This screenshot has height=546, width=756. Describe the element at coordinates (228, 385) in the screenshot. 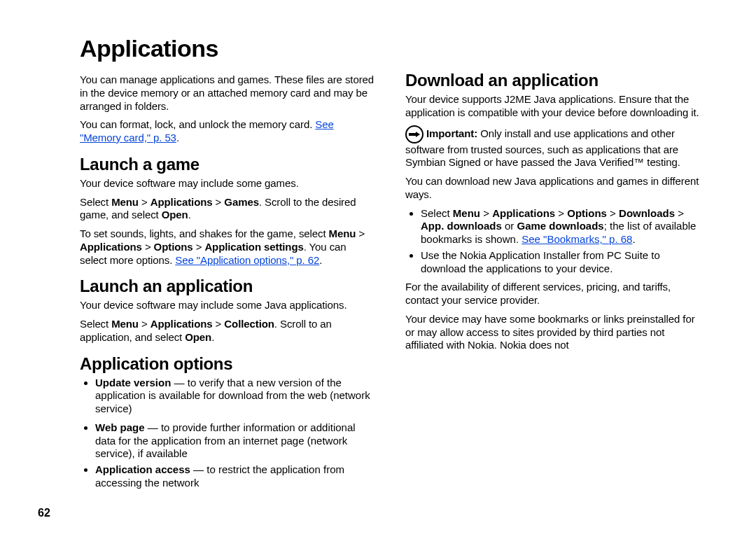

I see `app-options-block: Application options Update version — to …` at that location.